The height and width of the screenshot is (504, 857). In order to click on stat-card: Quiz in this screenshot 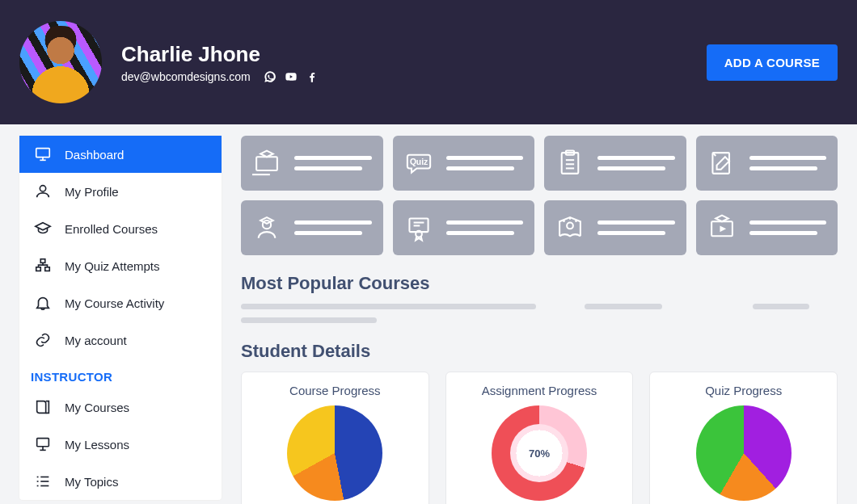, I will do `click(464, 163)`.